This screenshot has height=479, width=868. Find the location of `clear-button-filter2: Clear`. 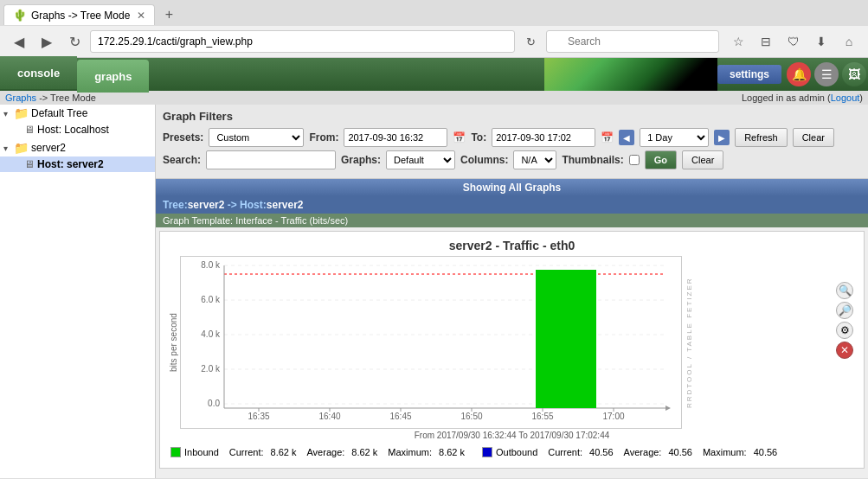

clear-button-filter2: Clear is located at coordinates (703, 160).